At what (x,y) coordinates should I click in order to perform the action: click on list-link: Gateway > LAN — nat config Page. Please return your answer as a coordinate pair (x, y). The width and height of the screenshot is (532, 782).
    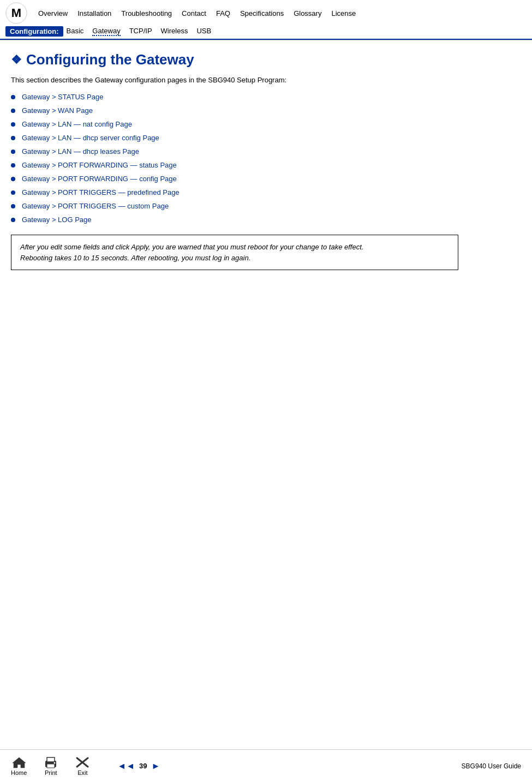
    Looking at the image, I should click on (77, 124).